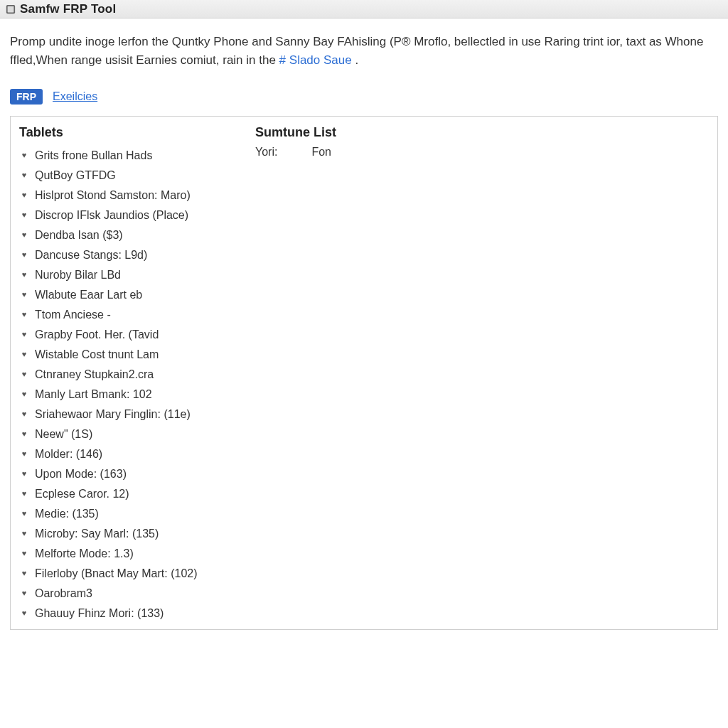  What do you see at coordinates (266, 152) in the screenshot?
I see `kv-key: Yori:` at bounding box center [266, 152].